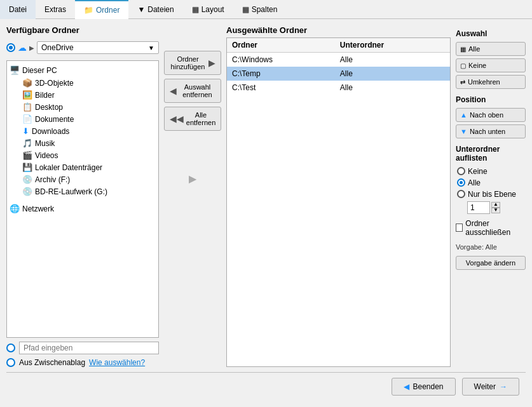 This screenshot has width=532, height=407. What do you see at coordinates (193, 119) in the screenshot?
I see `remove-all-button: ◀◀ Alle entfernen` at bounding box center [193, 119].